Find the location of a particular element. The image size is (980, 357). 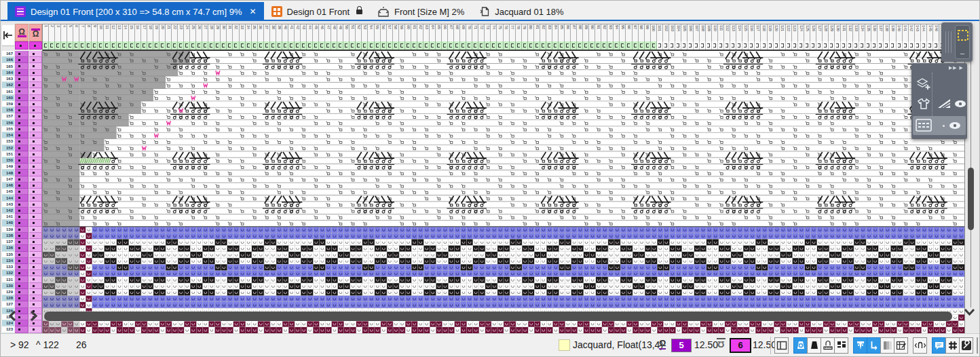

row-number: 146 is located at coordinates (8, 186).